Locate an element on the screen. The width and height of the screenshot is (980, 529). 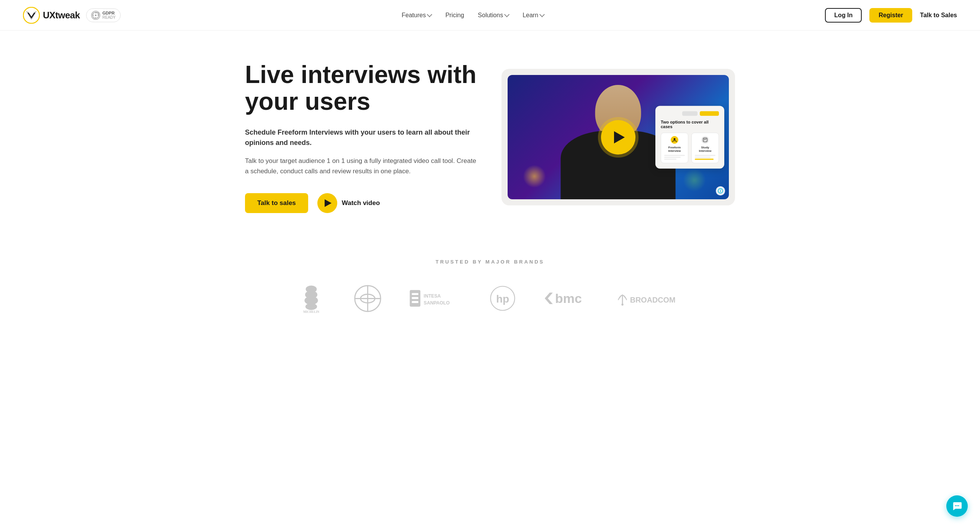
hero-content: Live interviews with your users Schedule… is located at coordinates (362, 137).